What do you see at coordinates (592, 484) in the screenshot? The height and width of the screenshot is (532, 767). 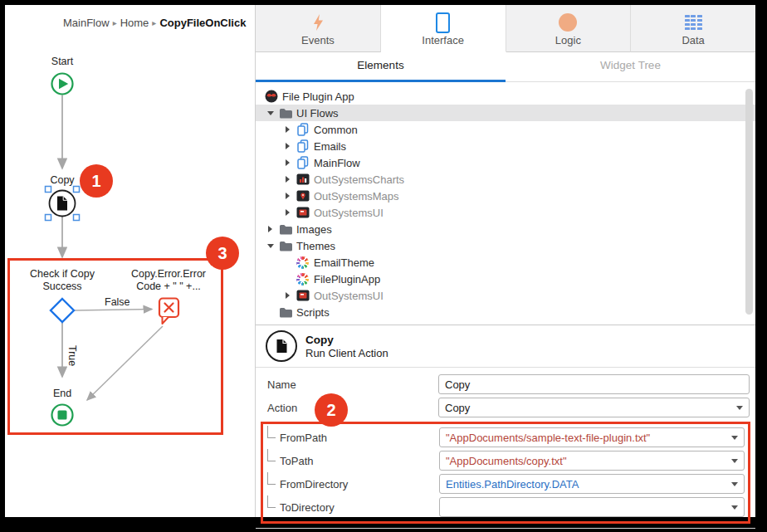 I see `fromdirectory-select: Entities.PathDirectory.DATA` at bounding box center [592, 484].